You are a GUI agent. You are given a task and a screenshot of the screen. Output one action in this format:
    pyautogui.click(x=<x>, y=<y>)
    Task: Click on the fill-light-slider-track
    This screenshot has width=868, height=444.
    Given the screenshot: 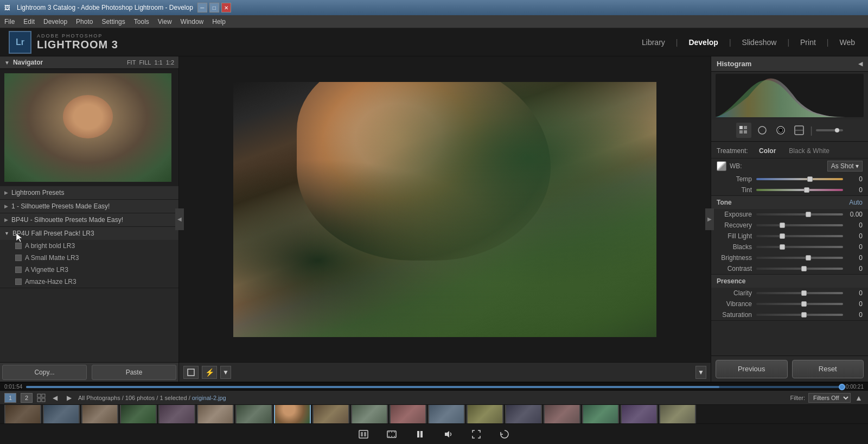 What is the action you would take?
    pyautogui.click(x=800, y=236)
    